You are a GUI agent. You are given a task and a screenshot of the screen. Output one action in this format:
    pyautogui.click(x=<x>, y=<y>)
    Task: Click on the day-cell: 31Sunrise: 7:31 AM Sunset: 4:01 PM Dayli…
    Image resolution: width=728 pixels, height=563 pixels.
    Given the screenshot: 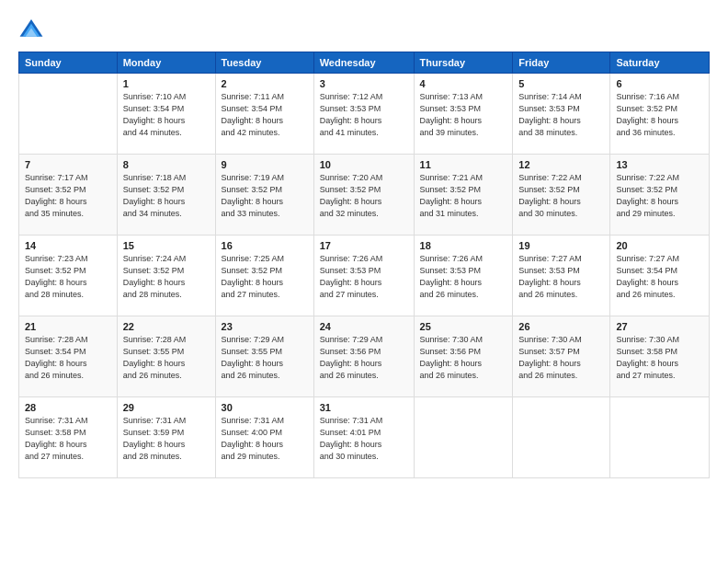 What is the action you would take?
    pyautogui.click(x=364, y=438)
    